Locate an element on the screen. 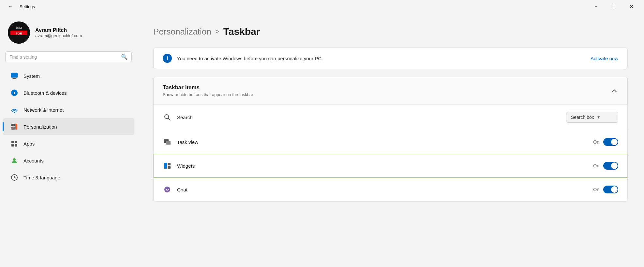 The image size is (644, 267). taskview-setting-icon is located at coordinates (167, 142).